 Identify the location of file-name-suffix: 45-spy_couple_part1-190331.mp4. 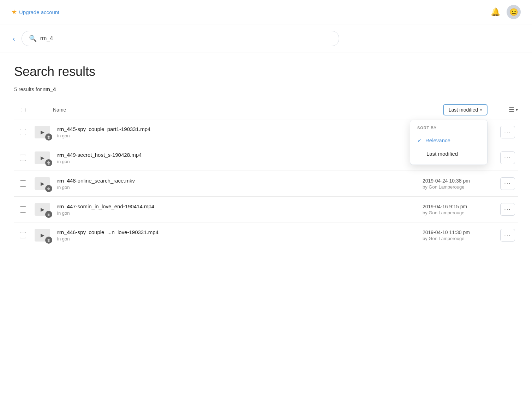
(110, 129).